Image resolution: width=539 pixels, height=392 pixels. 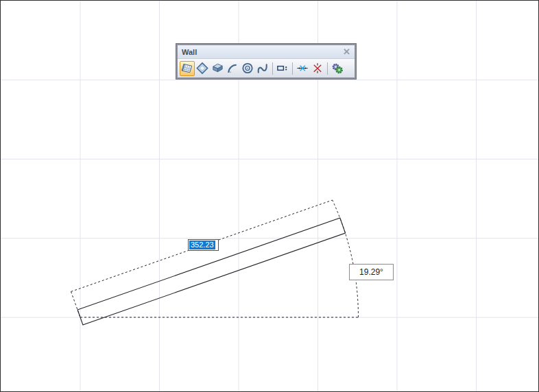 What do you see at coordinates (263, 69) in the screenshot?
I see `wall-spline-icon` at bounding box center [263, 69].